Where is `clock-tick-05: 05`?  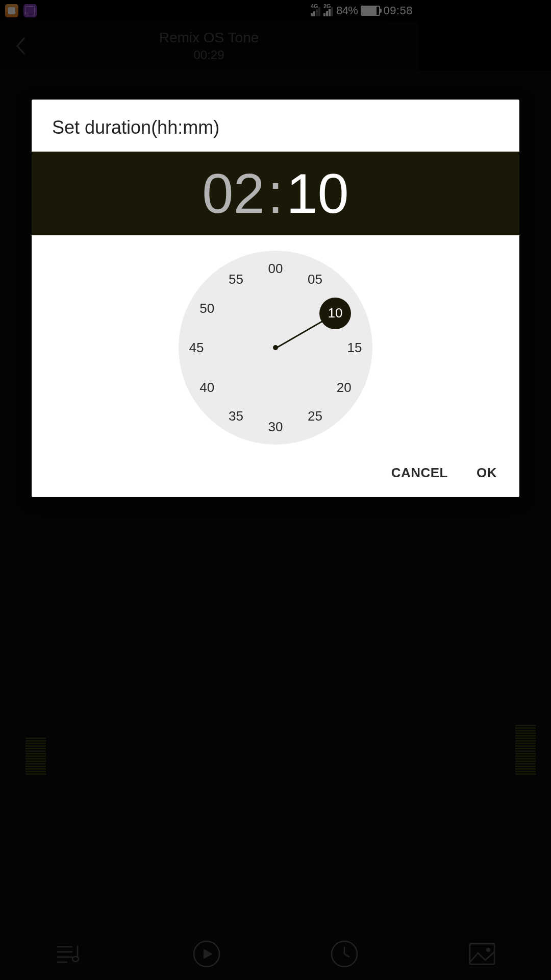 clock-tick-05: 05 is located at coordinates (315, 279).